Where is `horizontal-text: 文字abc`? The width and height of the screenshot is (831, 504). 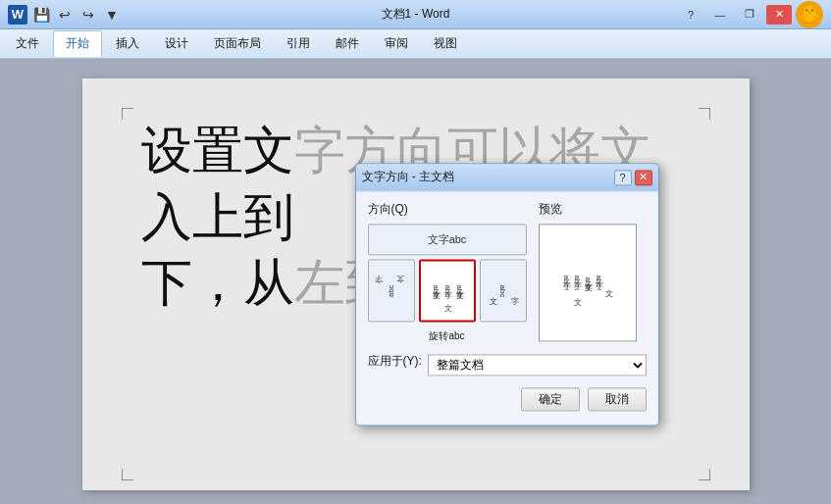 horizontal-text: 文字abc is located at coordinates (447, 239).